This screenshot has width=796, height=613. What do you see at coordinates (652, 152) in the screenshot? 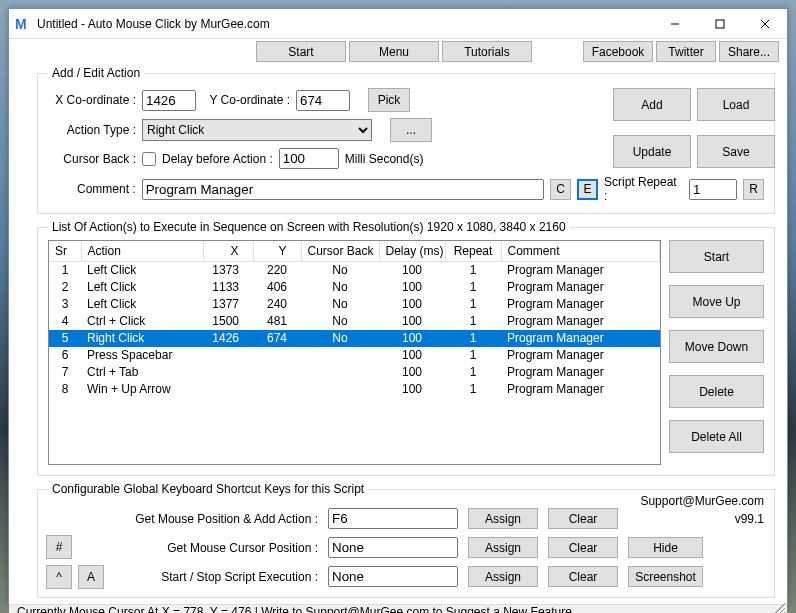
I see `update-button: Update` at bounding box center [652, 152].